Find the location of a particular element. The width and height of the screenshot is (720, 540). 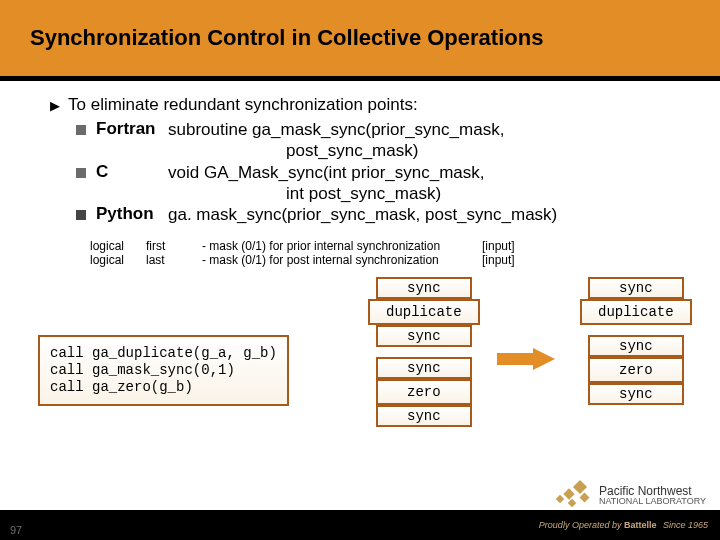

arrow-icon is located at coordinates (526, 359).